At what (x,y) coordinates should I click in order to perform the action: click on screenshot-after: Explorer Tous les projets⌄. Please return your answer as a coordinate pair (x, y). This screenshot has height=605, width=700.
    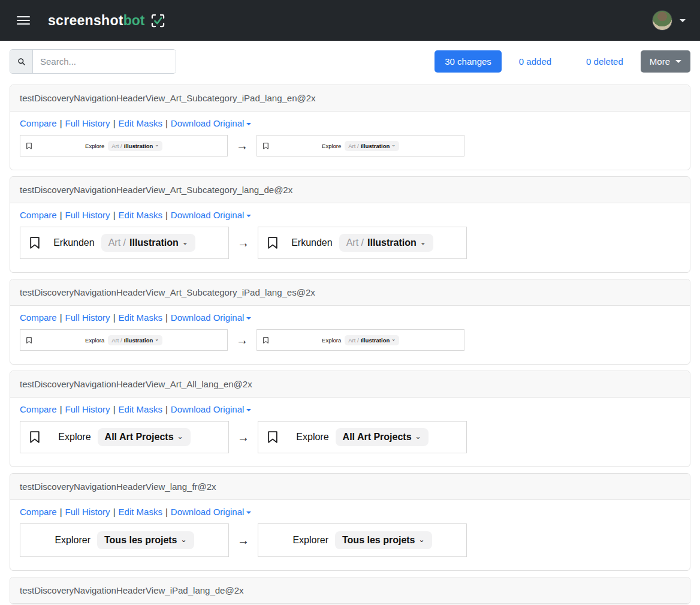
    Looking at the image, I should click on (362, 540).